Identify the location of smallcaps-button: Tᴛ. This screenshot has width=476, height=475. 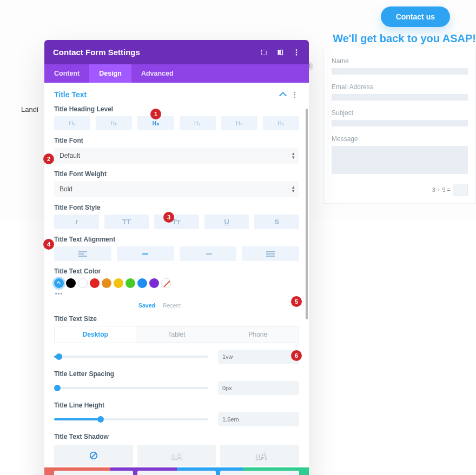
(176, 222).